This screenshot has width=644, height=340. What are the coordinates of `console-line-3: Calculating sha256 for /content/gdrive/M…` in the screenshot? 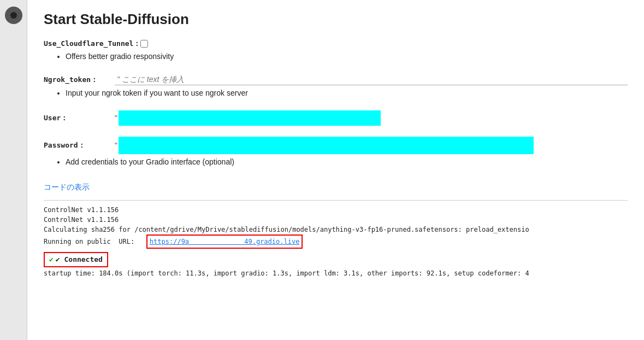 It's located at (335, 230).